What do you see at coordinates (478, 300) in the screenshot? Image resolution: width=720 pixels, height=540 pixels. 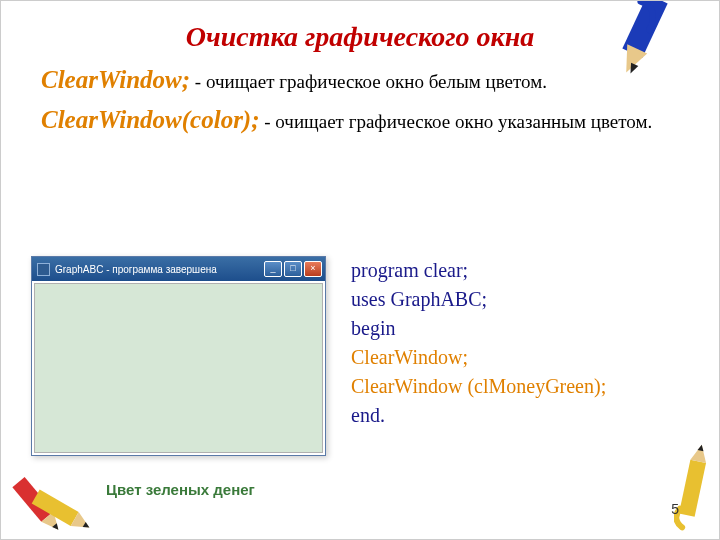 I see `code-line: uses GraphABC;` at bounding box center [478, 300].